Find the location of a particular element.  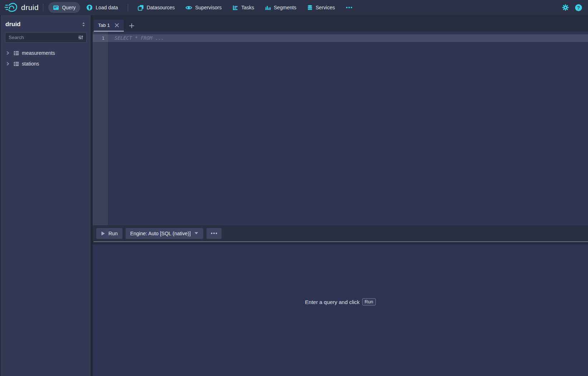

settings-button is located at coordinates (565, 8).